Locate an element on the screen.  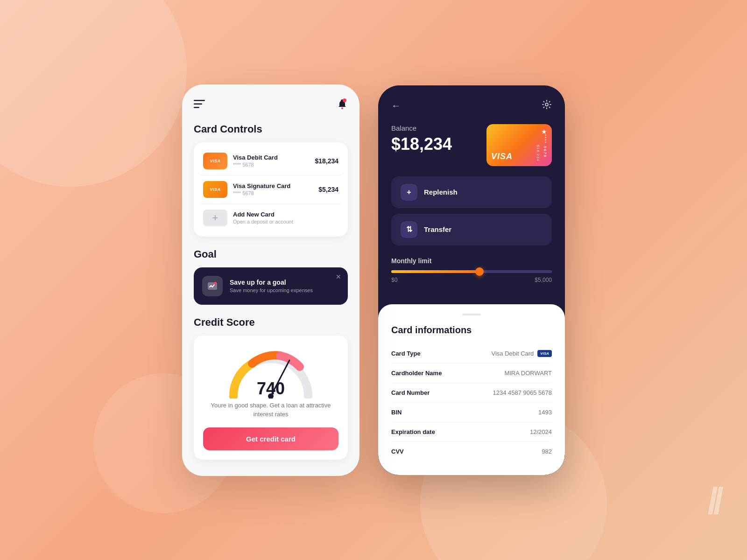
balance-row: Balance $18,234 ★ **** 5678 VISA $18,234 is located at coordinates (472, 145).